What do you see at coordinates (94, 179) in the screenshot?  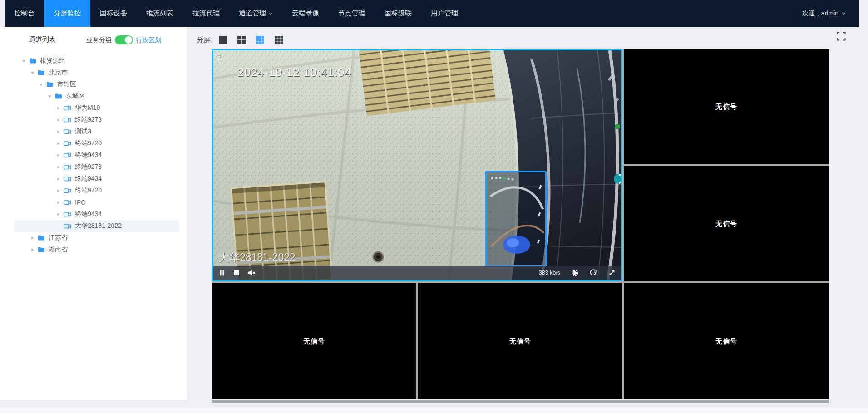 I see `tree-item-10: 终端9434` at bounding box center [94, 179].